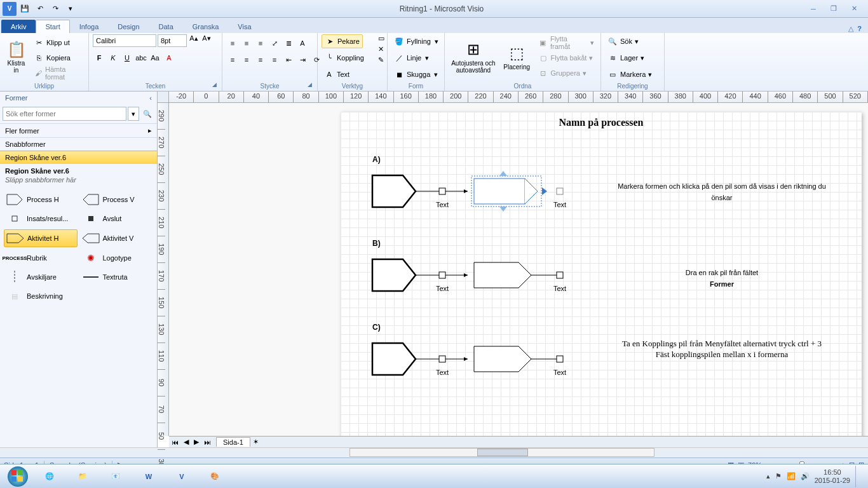  Describe the element at coordinates (207, 442) in the screenshot. I see `page-last-icon: ⏭` at that location.